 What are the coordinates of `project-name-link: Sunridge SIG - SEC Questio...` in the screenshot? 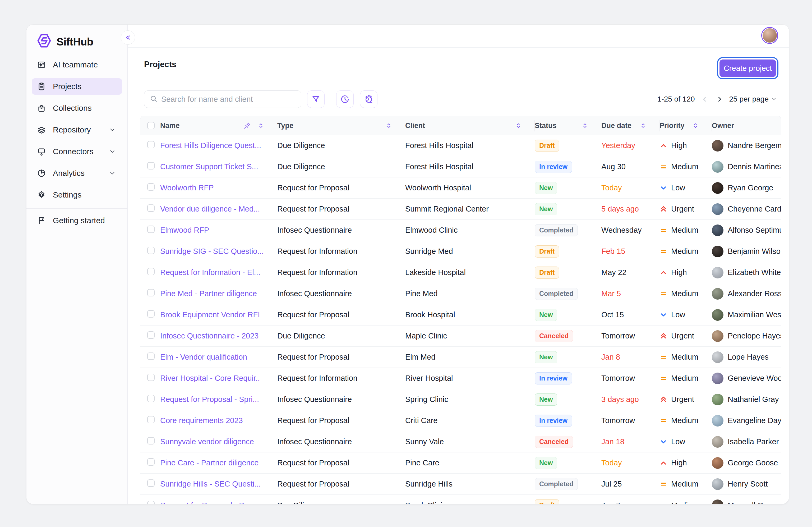 It's located at (212, 251).